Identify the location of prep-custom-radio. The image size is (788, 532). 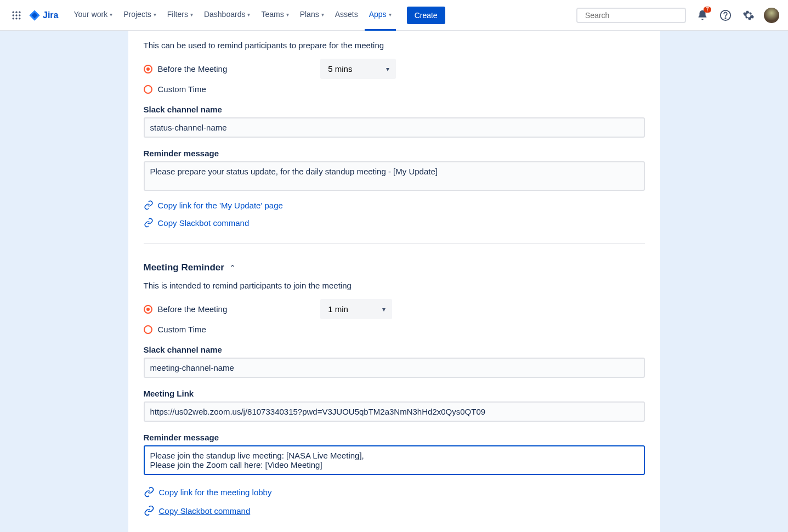
(148, 89).